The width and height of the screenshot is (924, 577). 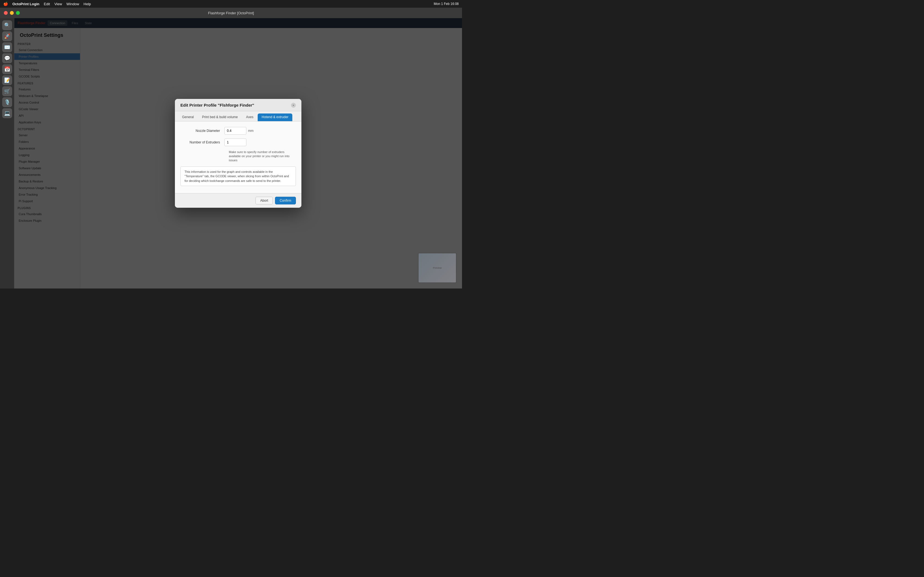 I want to click on modal-footer: Abort Confirm, so click(x=238, y=200).